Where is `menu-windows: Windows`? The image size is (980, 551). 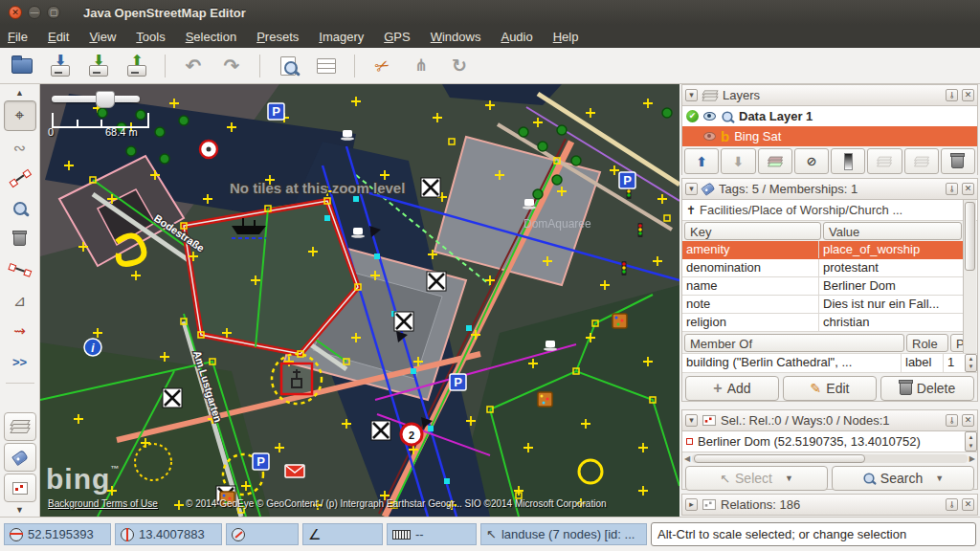
menu-windows: Windows is located at coordinates (456, 36).